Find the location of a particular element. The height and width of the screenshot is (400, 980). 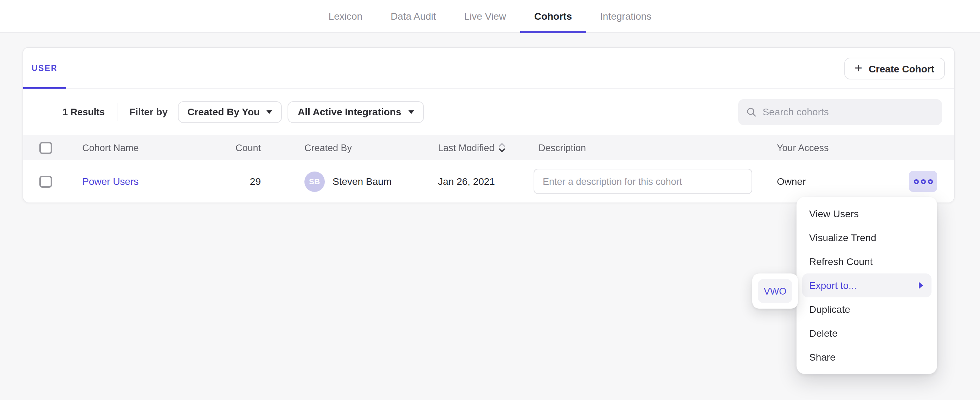

header-checkbox-cell is located at coordinates (52, 148).